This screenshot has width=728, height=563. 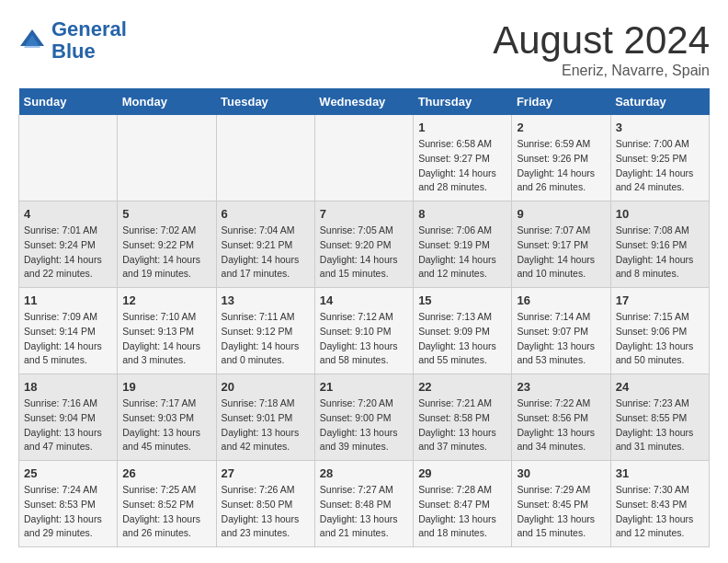 What do you see at coordinates (167, 504) in the screenshot?
I see `day-cell: 26Sunrise: 7:25 AM Sunset: 8:52 PM Dayli…` at bounding box center [167, 504].